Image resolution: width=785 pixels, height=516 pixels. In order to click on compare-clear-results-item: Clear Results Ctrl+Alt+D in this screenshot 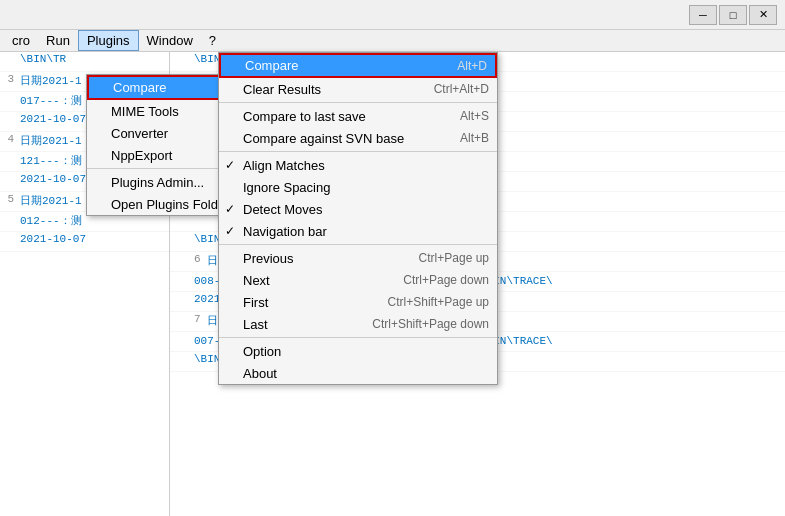, I will do `click(358, 89)`.